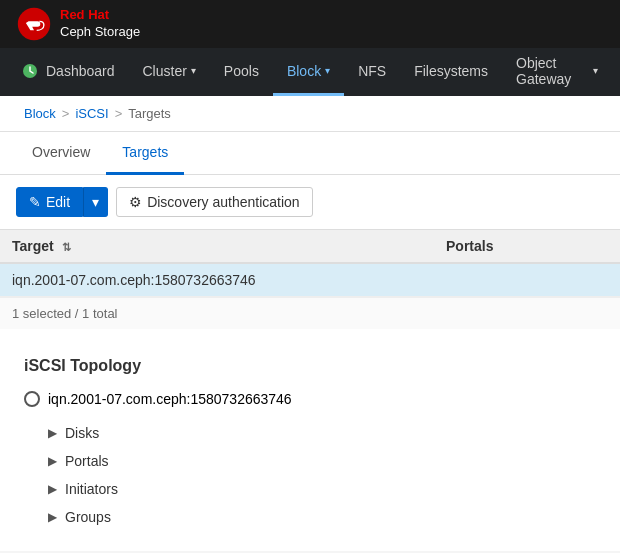 This screenshot has height=553, width=620. Describe the element at coordinates (30, 71) in the screenshot. I see `dashboard-icon` at that location.